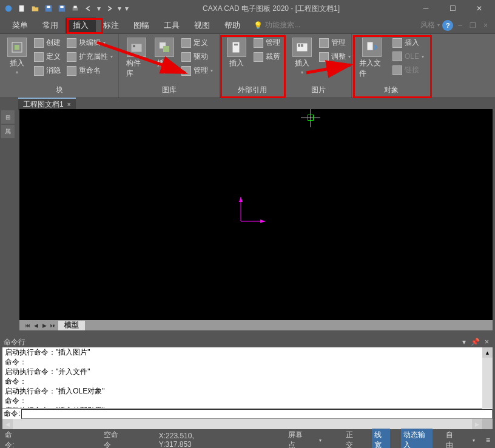 The width and height of the screenshot is (495, 448). What do you see at coordinates (47, 104) in the screenshot?
I see `document-tab: 工程图文档1 ×` at bounding box center [47, 104].